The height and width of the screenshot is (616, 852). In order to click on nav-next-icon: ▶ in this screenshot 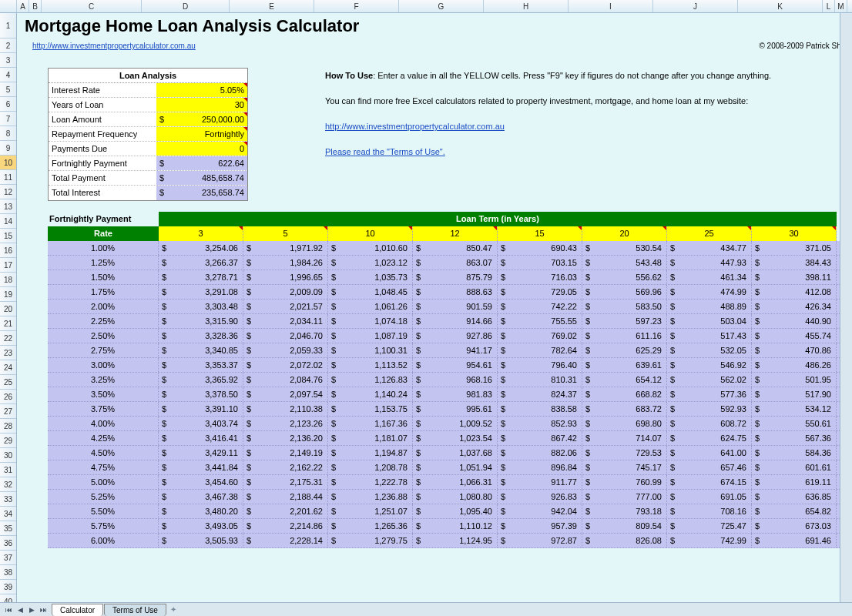, I will do `click(32, 610)`.